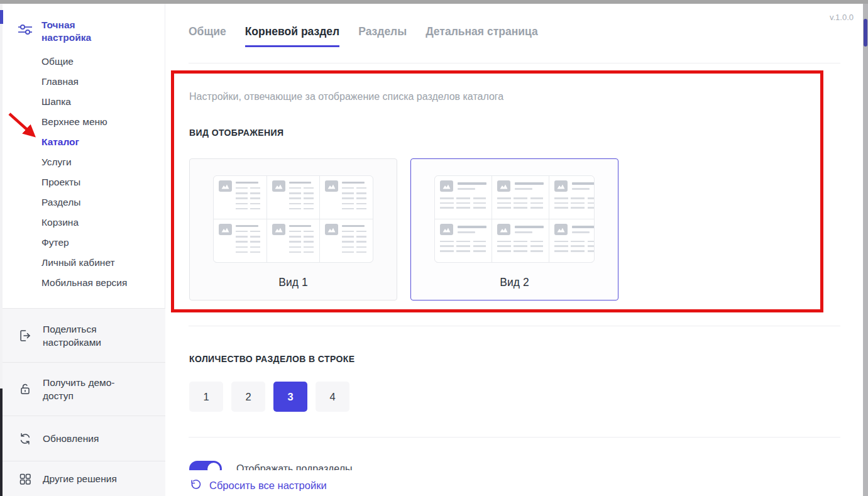 This screenshot has width=868, height=496. I want to click on sidebar-item-futer: Футер, so click(101, 243).